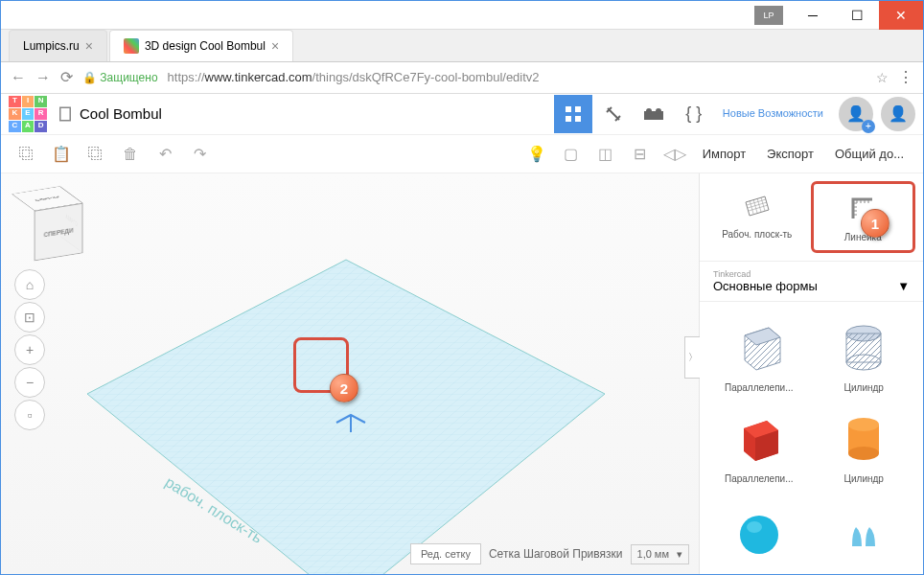  I want to click on chevron-down-icon: ▼, so click(903, 286).